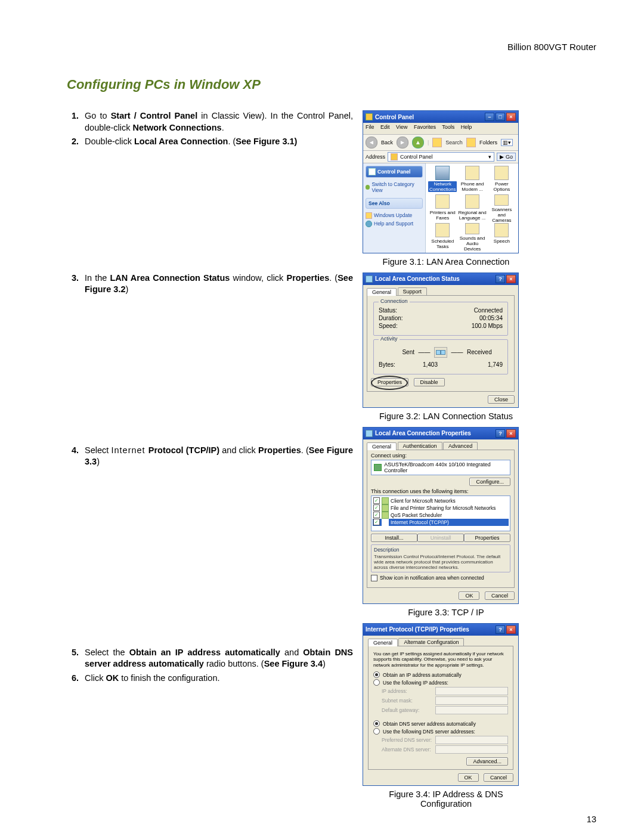 The image size is (644, 833). What do you see at coordinates (394, 187) in the screenshot?
I see `switch-view-link: Switch to Category View` at bounding box center [394, 187].